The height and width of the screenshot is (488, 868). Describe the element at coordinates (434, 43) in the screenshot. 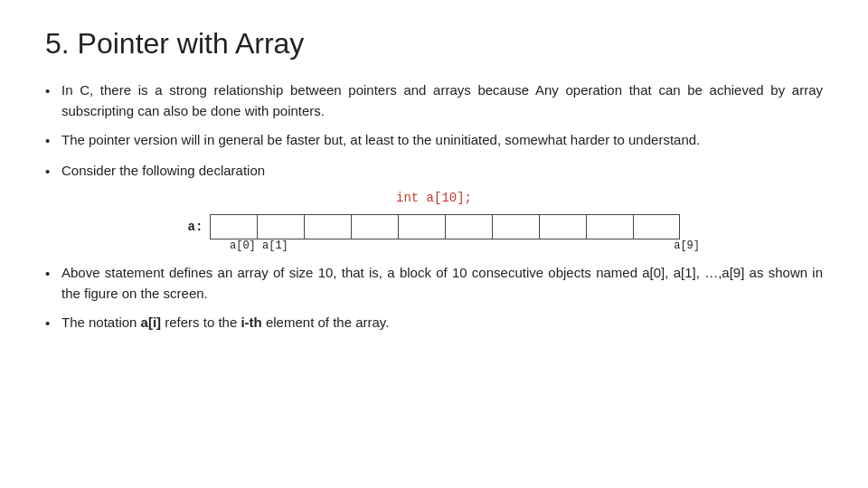

I see `page-title: 5. Pointer with Array` at that location.